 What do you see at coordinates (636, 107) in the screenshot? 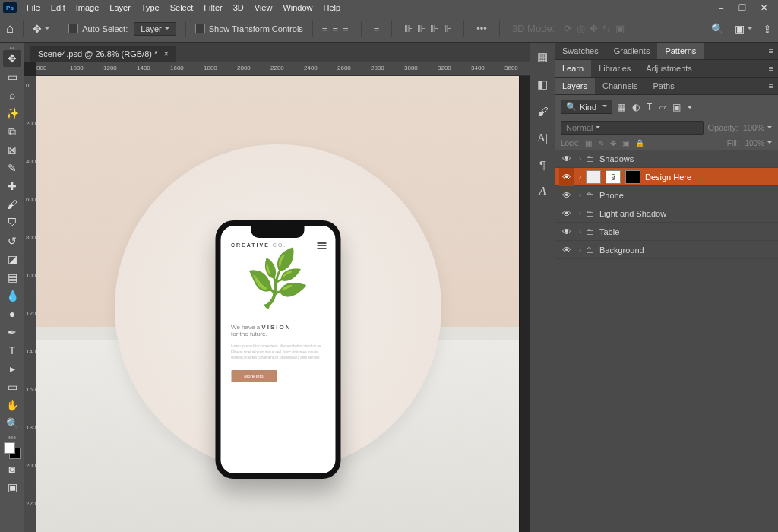
I see `filter-adjust-icon: ◐` at bounding box center [636, 107].